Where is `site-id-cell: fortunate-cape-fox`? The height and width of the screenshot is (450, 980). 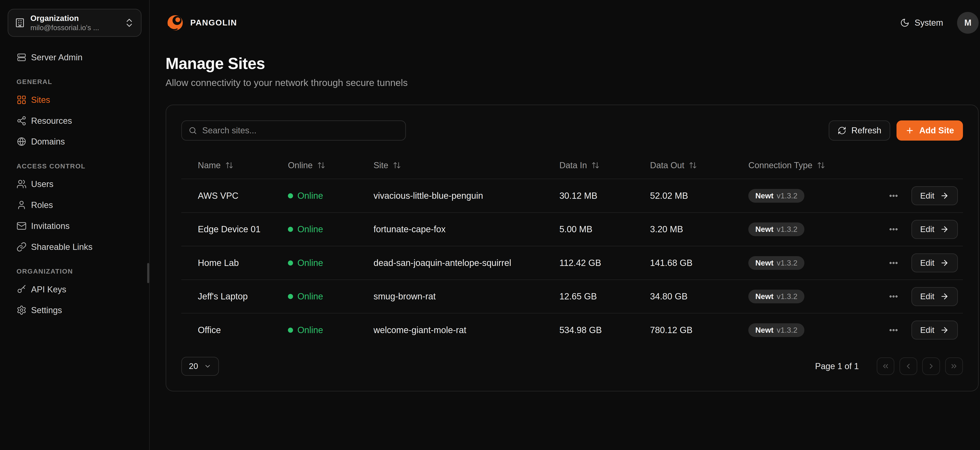 site-id-cell: fortunate-cape-fox is located at coordinates (466, 230).